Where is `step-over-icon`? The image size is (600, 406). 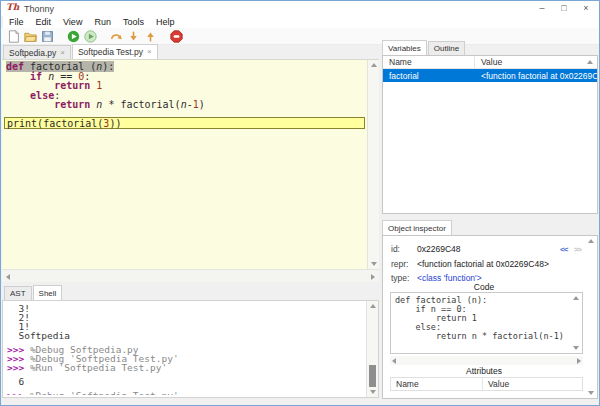
step-over-icon is located at coordinates (116, 36).